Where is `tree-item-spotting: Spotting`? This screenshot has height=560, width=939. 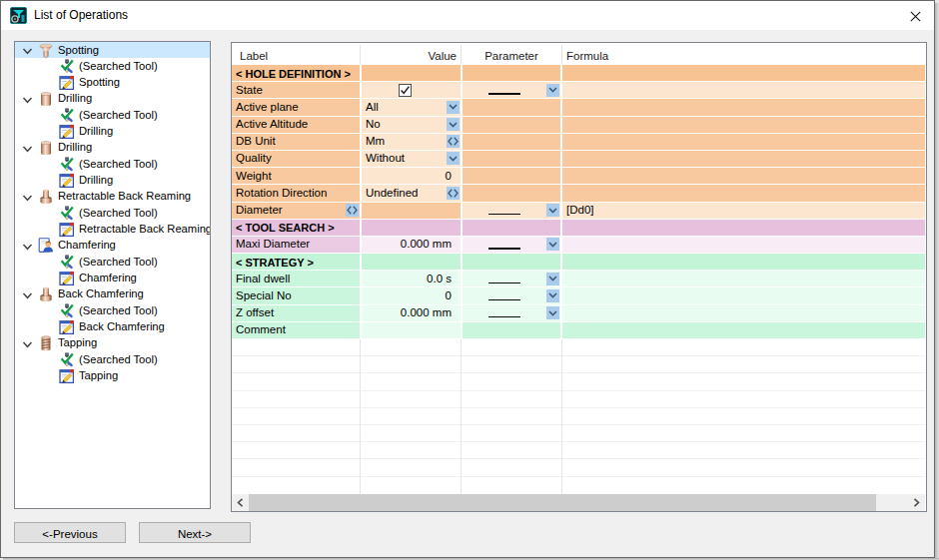 tree-item-spotting: Spotting is located at coordinates (112, 83).